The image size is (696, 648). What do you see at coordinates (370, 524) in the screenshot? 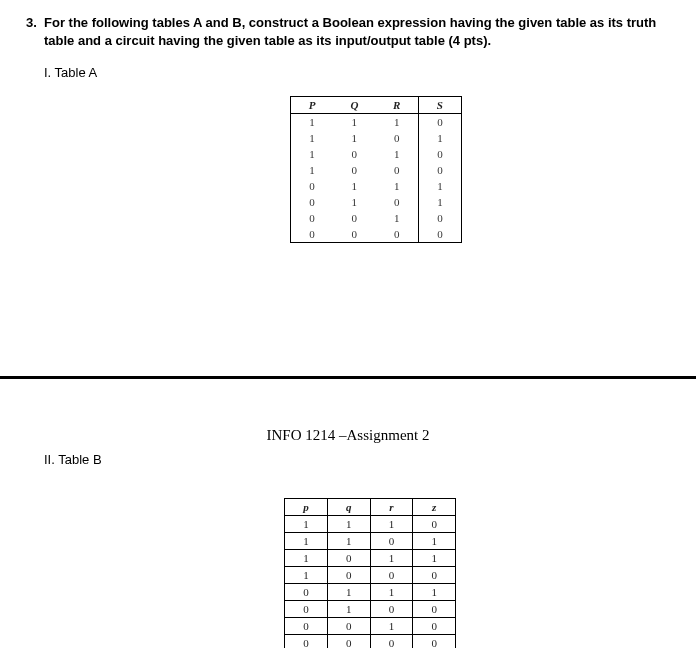
I see `table-b-row: 1 1 1 0` at bounding box center [370, 524].